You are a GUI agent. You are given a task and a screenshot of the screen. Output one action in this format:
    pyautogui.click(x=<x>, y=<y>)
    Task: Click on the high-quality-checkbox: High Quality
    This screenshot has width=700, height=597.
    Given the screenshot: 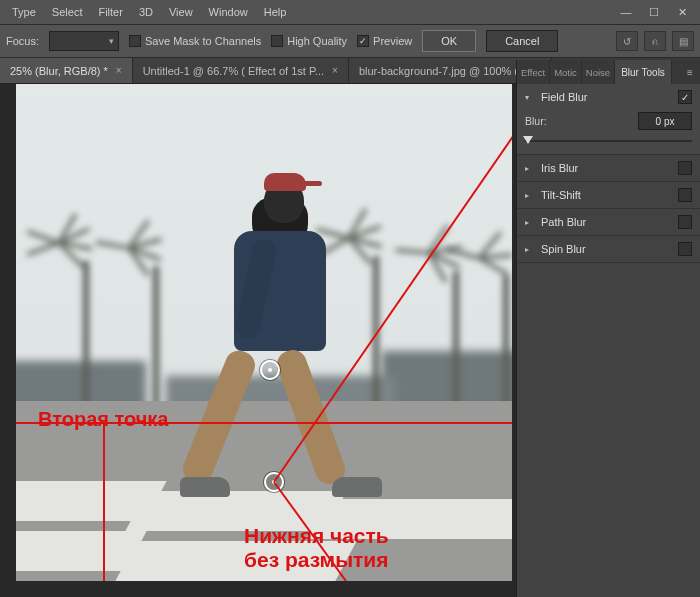 What is the action you would take?
    pyautogui.click(x=309, y=41)
    